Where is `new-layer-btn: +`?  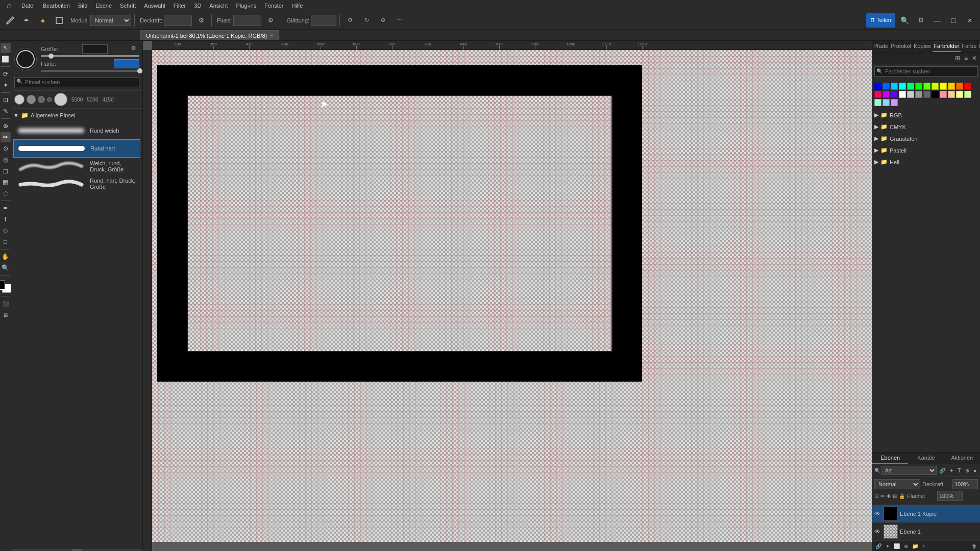 new-layer-btn: + is located at coordinates (924, 546).